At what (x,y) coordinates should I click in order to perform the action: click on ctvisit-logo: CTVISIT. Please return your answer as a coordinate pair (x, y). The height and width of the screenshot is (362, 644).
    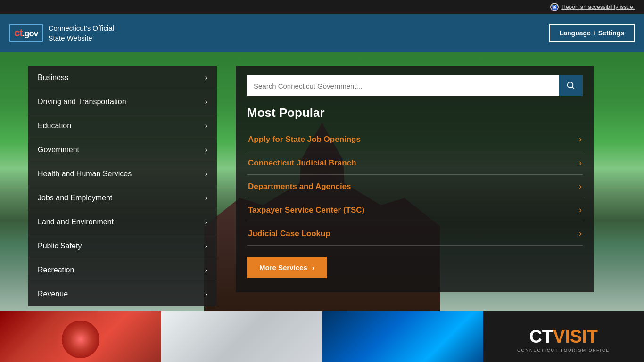
    Looking at the image, I should click on (563, 340).